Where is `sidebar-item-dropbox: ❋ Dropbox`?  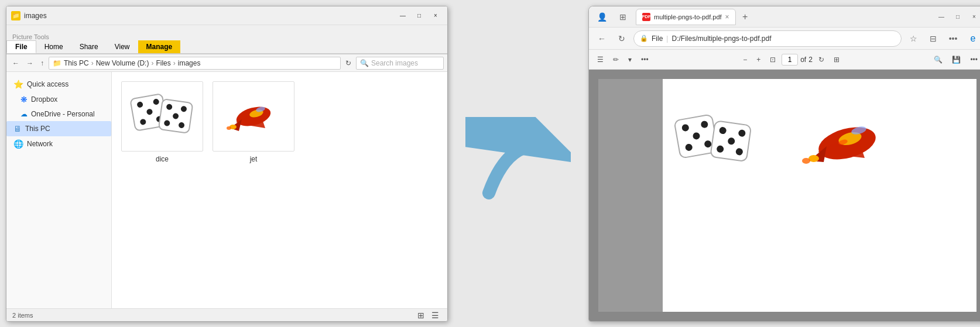
sidebar-item-dropbox: ❋ Dropbox is located at coordinates (59, 99).